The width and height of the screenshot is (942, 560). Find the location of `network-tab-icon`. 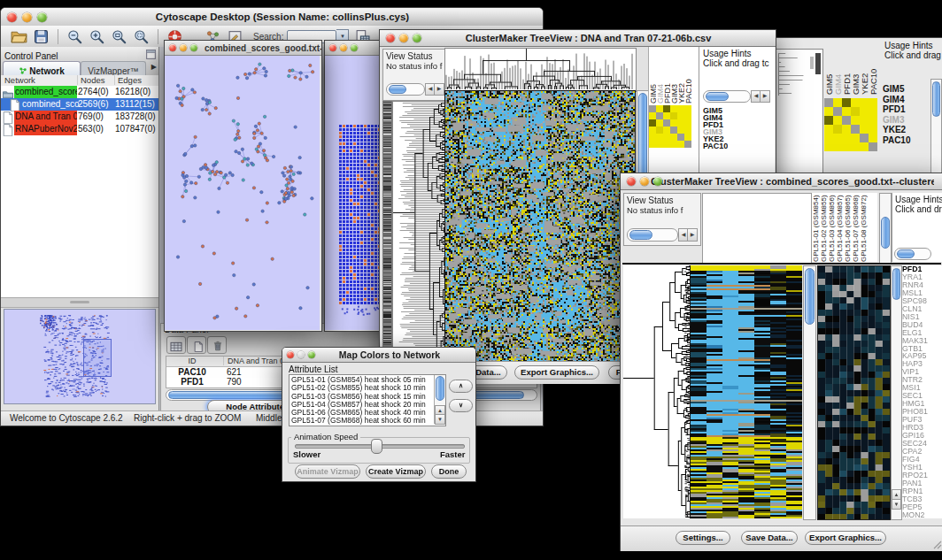

network-tab-icon is located at coordinates (23, 67).